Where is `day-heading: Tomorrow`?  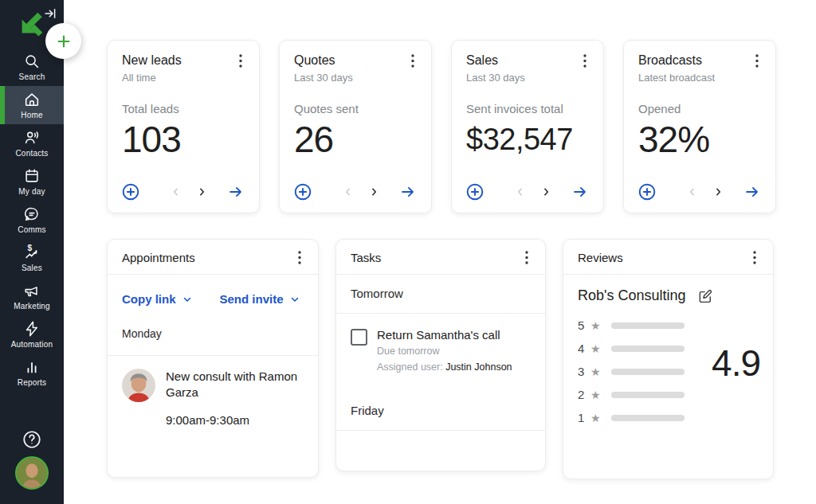 day-heading: Tomorrow is located at coordinates (377, 293).